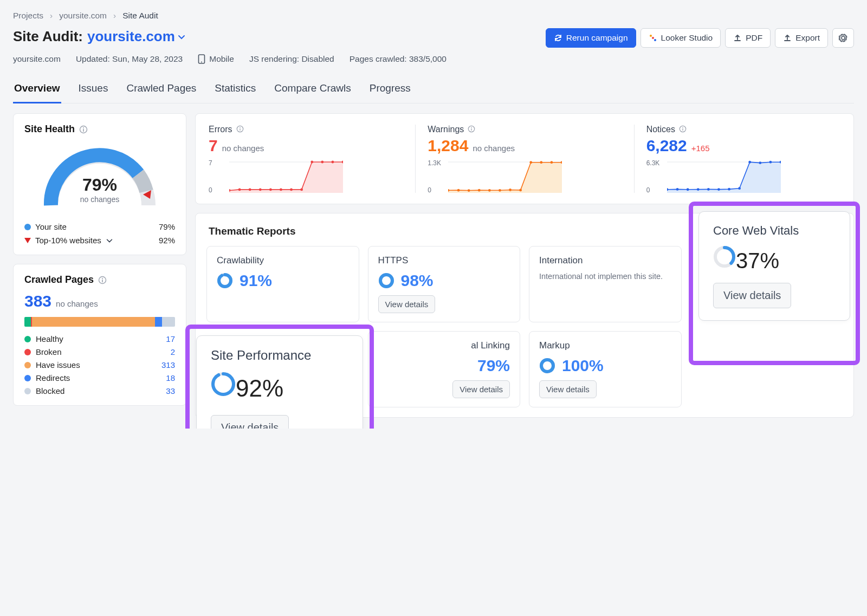 Image resolution: width=867 pixels, height=616 pixels. I want to click on crawlability-title: Crawlability, so click(283, 261).